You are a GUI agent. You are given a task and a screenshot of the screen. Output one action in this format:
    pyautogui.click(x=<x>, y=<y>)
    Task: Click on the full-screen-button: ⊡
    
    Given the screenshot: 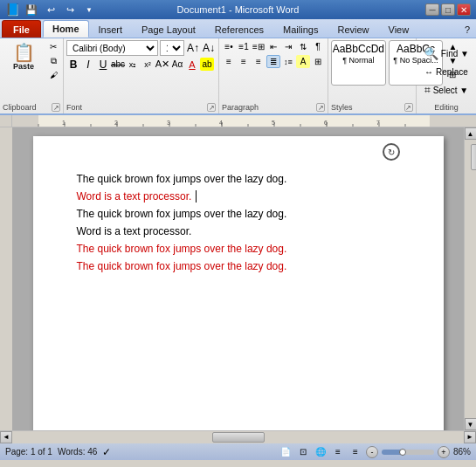 What is the action you would take?
    pyautogui.click(x=303, y=452)
    